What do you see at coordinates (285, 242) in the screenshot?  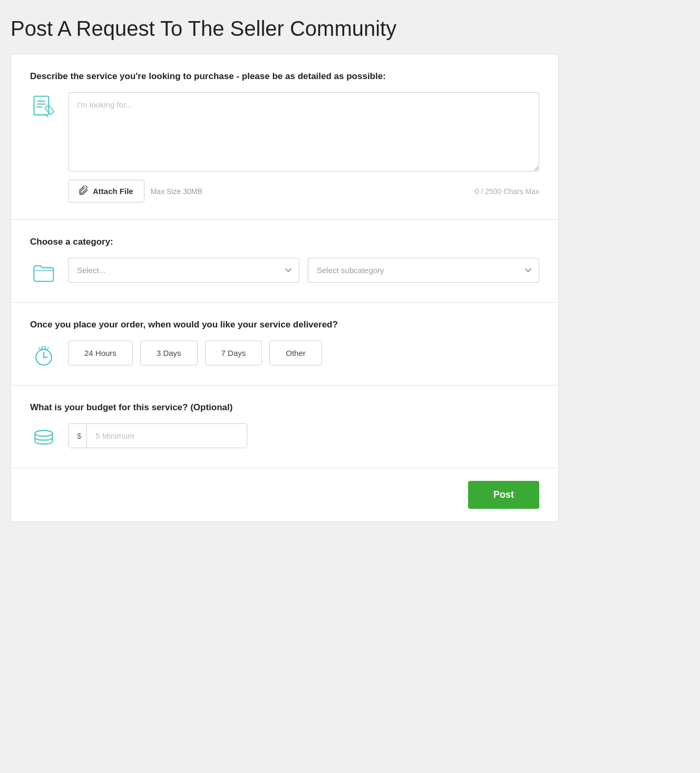 I see `category-label: Choose a category:` at bounding box center [285, 242].